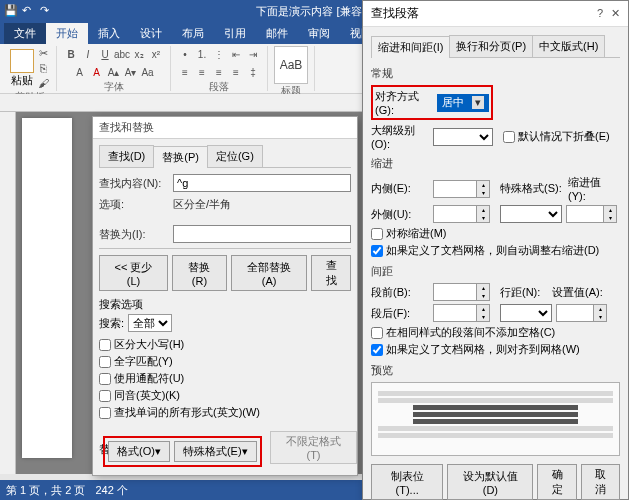 This screenshot has height=500, width=629. What do you see at coordinates (200, 273) in the screenshot?
I see `replace-button: 替换(R)` at bounding box center [200, 273].